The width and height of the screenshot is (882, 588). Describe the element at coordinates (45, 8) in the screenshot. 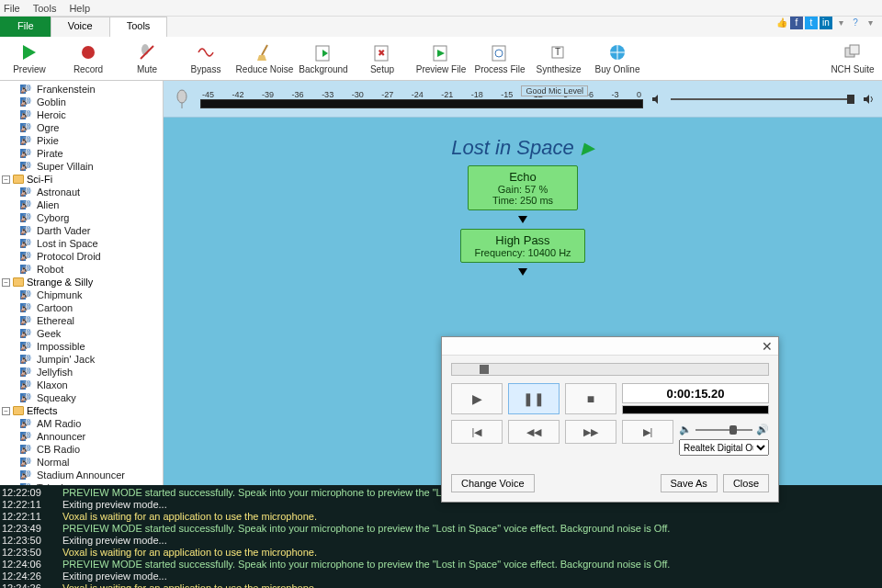

I see `menu-tools: Tools` at that location.